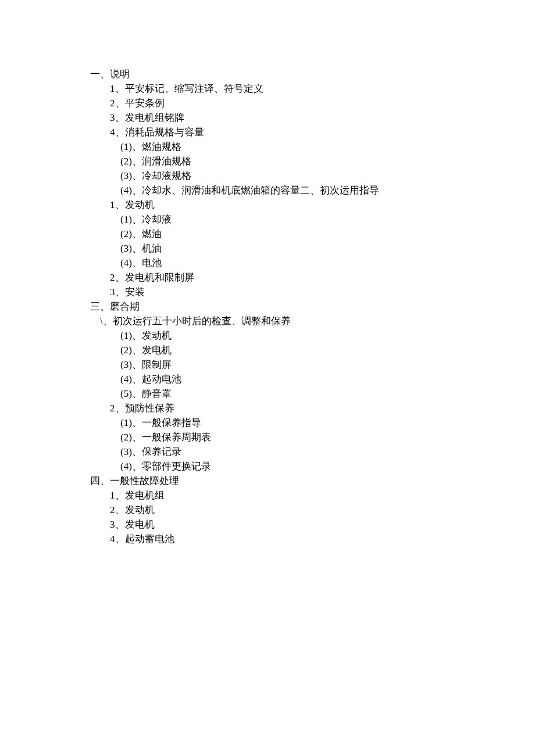 This screenshot has width=535, height=756. Describe the element at coordinates (313, 234) in the screenshot. I see `toc-line: (2)、燃油` at that location.